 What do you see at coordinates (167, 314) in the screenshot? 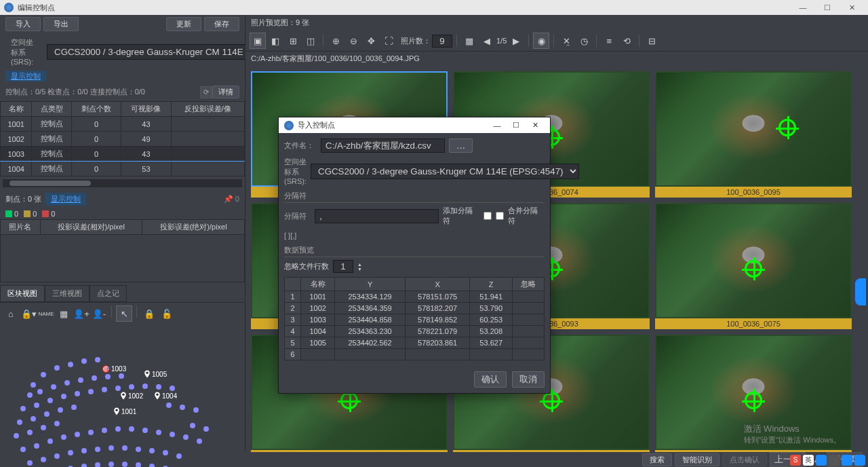
I see `unlock-icon: 🔓` at bounding box center [167, 314].